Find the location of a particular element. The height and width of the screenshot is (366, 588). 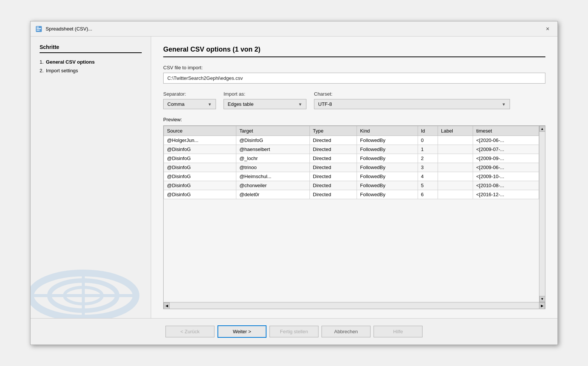

col-source: Source is located at coordinates (200, 131).